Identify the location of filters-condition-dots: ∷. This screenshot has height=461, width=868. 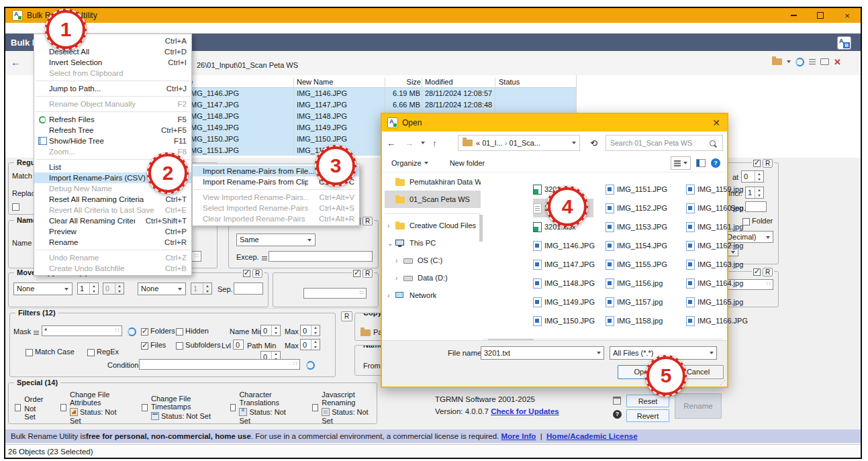
(295, 364).